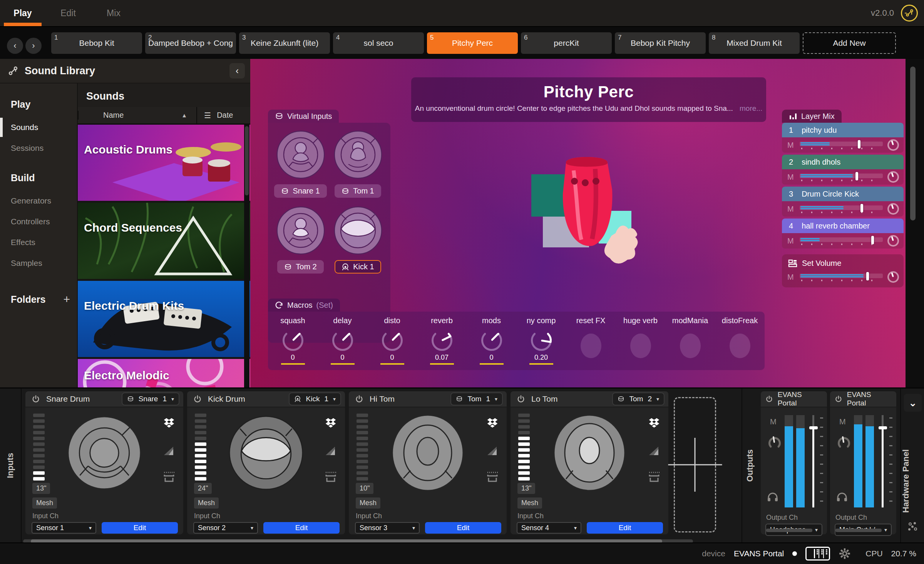 Image resolution: width=924 pixels, height=564 pixels. What do you see at coordinates (68, 13) in the screenshot?
I see `tab-edit: Edit` at bounding box center [68, 13].